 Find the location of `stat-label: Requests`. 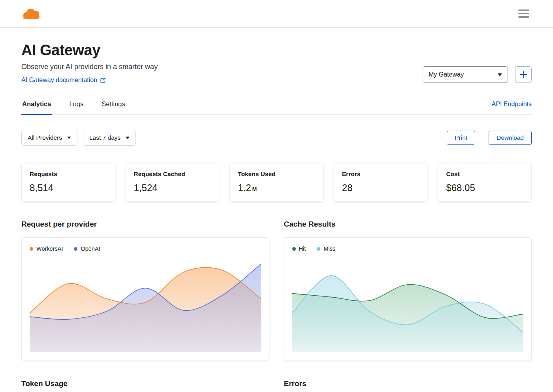

stat-label: Requests is located at coordinates (68, 174).